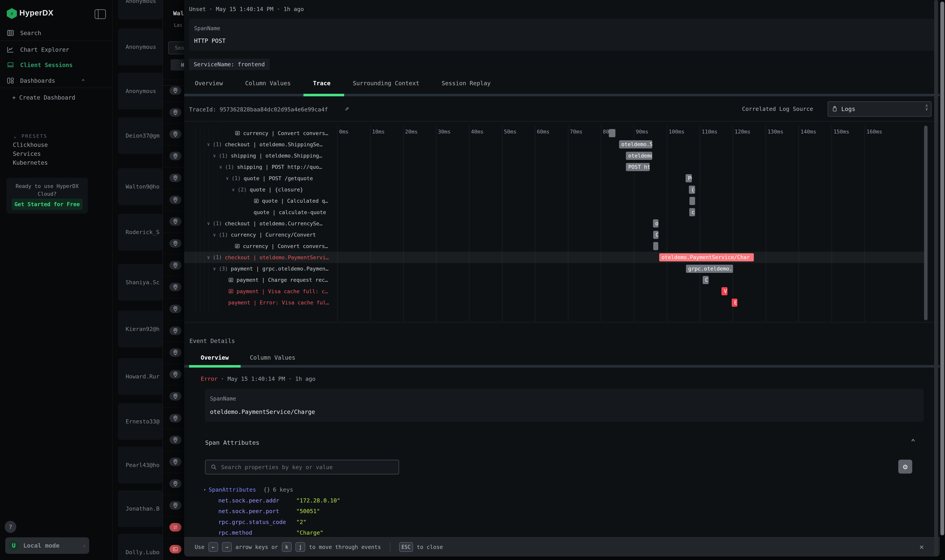  I want to click on span-duration-bar: Er, so click(735, 303).